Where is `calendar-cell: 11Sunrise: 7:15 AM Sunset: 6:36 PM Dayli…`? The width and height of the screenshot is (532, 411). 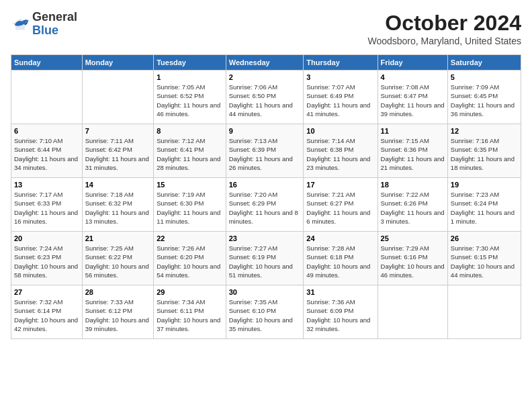
calendar-cell: 11Sunrise: 7:15 AM Sunset: 6:36 PM Dayli… is located at coordinates (412, 151).